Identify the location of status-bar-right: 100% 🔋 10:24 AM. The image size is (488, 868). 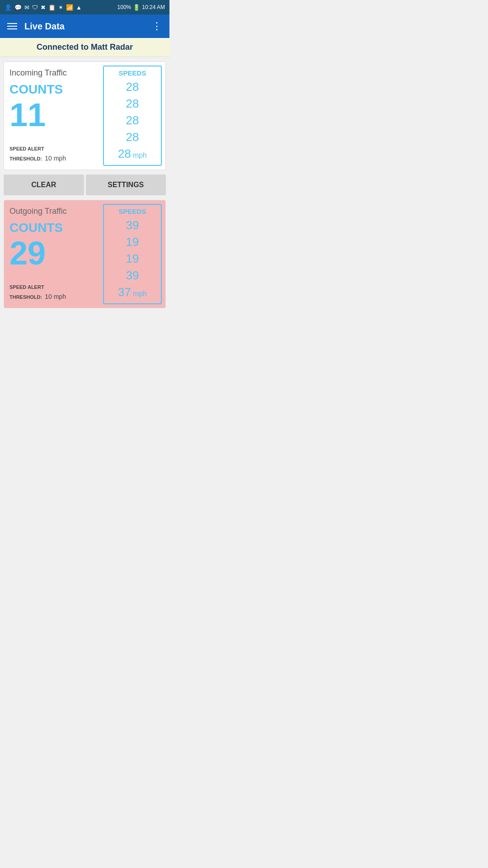
(141, 7).